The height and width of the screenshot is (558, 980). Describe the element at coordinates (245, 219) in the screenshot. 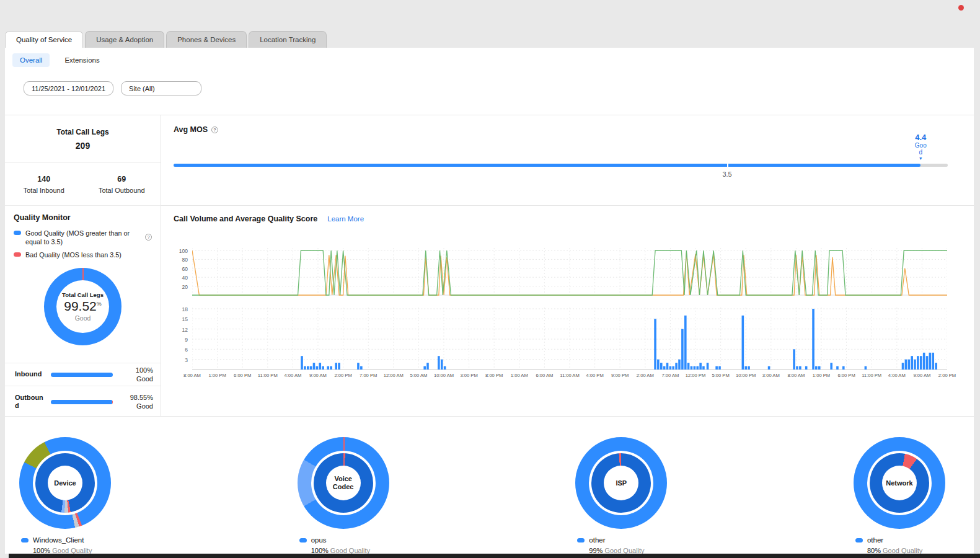

I see `call-volume-title: Call Volume and Average Quality Score` at that location.